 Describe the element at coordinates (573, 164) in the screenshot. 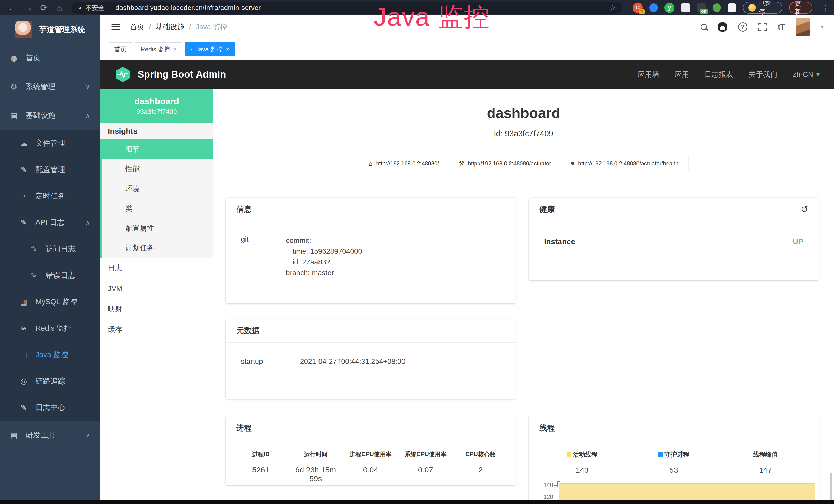

I see `heart-icon: ♥` at that location.